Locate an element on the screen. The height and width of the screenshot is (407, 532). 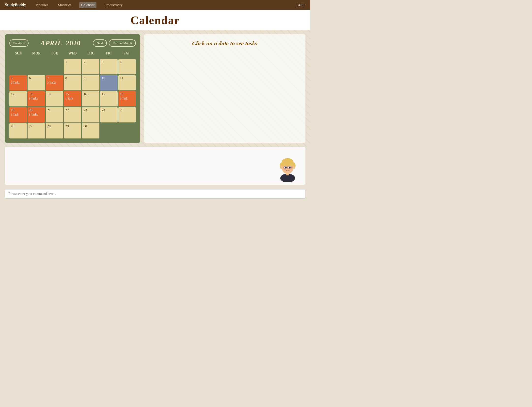
calendar-cell: 30 is located at coordinates (91, 131).